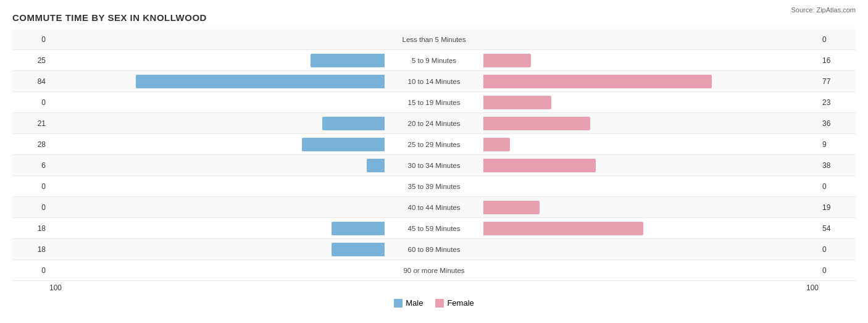 This screenshot has height=323, width=868. Describe the element at coordinates (461, 303) in the screenshot. I see `female-legend-label: Female` at that location.